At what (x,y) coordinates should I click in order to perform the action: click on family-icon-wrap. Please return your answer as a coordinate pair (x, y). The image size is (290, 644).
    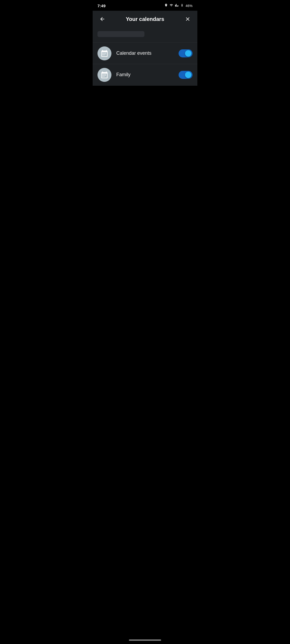
    Looking at the image, I should click on (104, 75).